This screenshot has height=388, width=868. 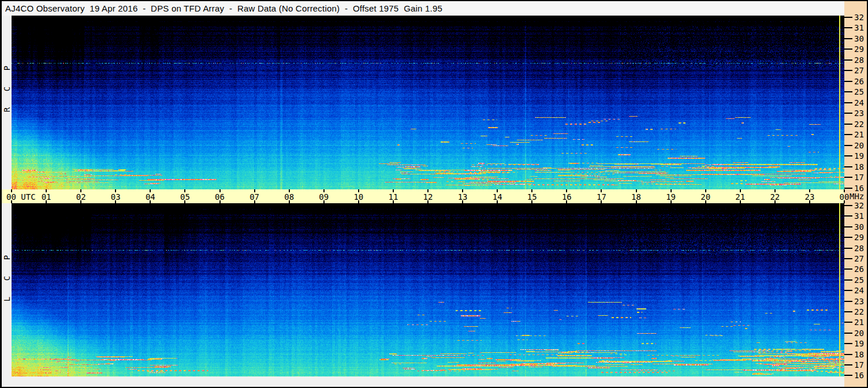 What do you see at coordinates (150, 197) in the screenshot?
I see `hour-label: 04` at bounding box center [150, 197].